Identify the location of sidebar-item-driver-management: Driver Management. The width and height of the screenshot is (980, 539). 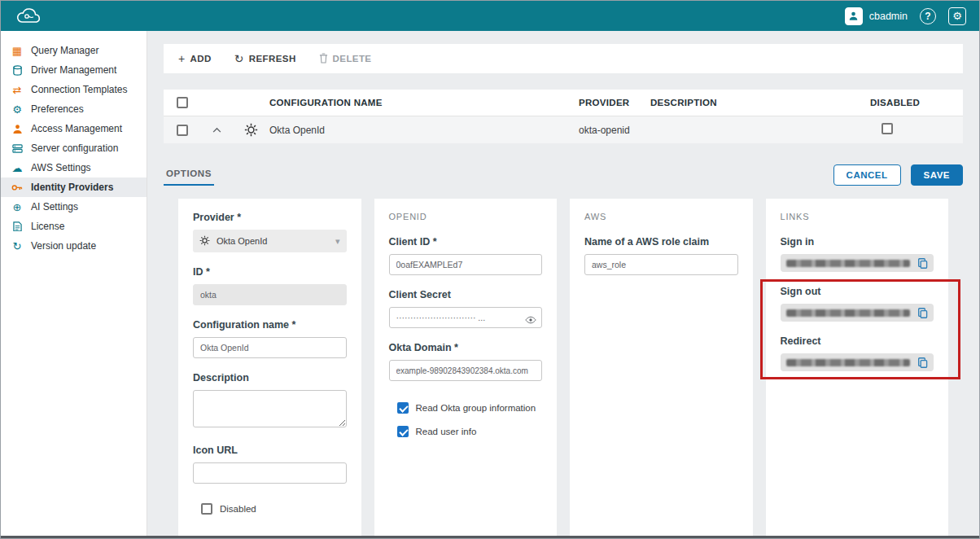
(73, 70).